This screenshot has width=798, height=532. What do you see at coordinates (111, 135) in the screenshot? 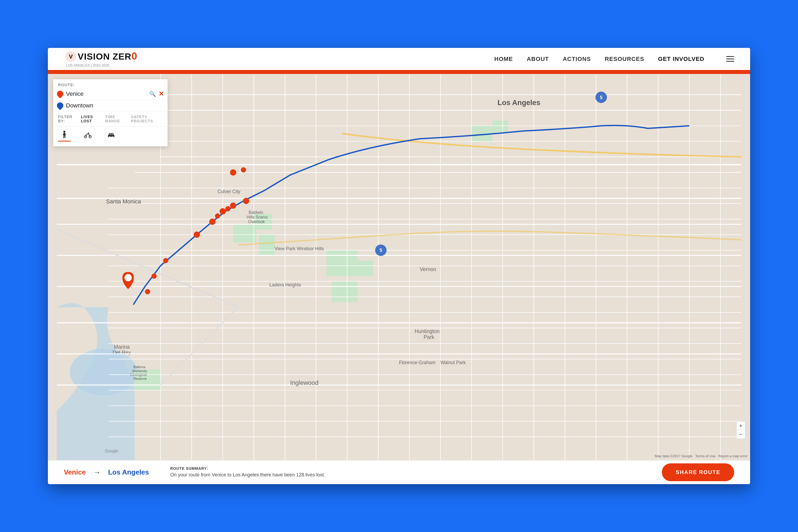
I see `vehicle-filter-button` at bounding box center [111, 135].